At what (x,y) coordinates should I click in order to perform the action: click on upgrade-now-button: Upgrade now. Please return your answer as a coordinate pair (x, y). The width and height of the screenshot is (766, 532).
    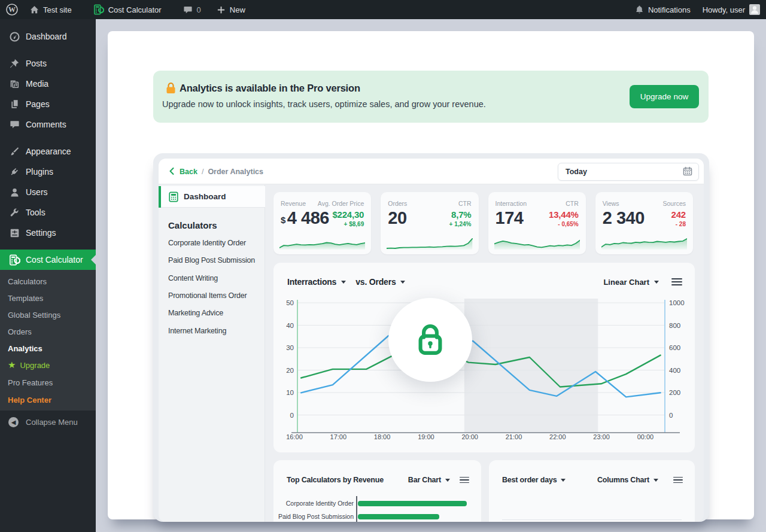
    Looking at the image, I should click on (664, 97).